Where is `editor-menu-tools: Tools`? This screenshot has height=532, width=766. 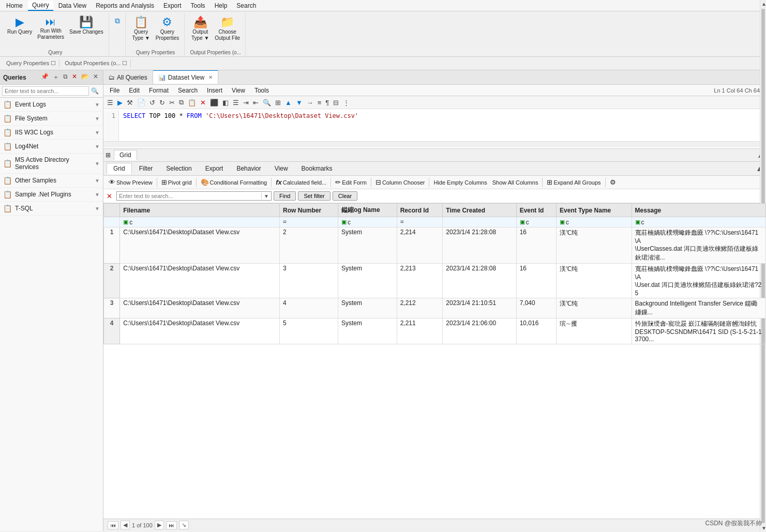
editor-menu-tools: Tools is located at coordinates (262, 90).